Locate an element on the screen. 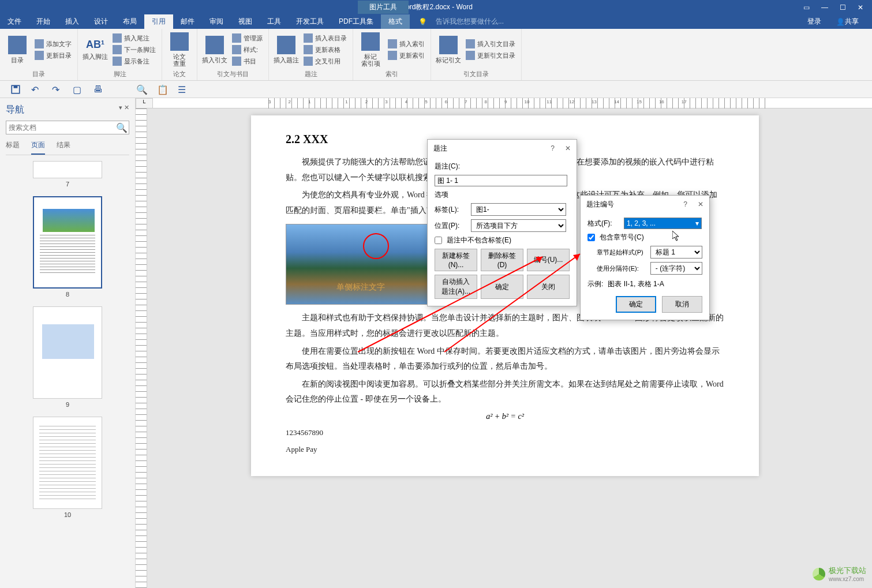 Image resolution: width=872 pixels, height=588 pixels. tab-format: 格式 is located at coordinates (395, 22).